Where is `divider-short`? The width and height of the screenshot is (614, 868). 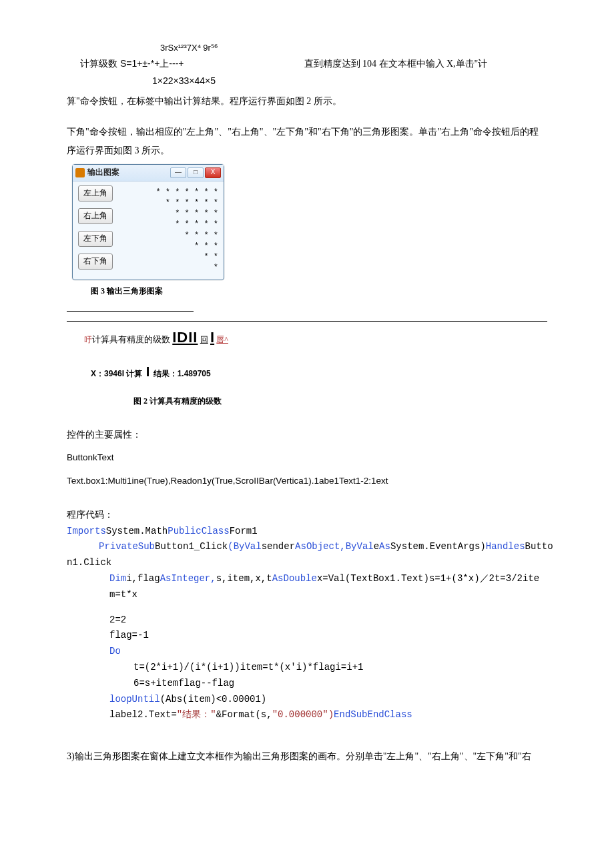
divider-short is located at coordinates (130, 311).